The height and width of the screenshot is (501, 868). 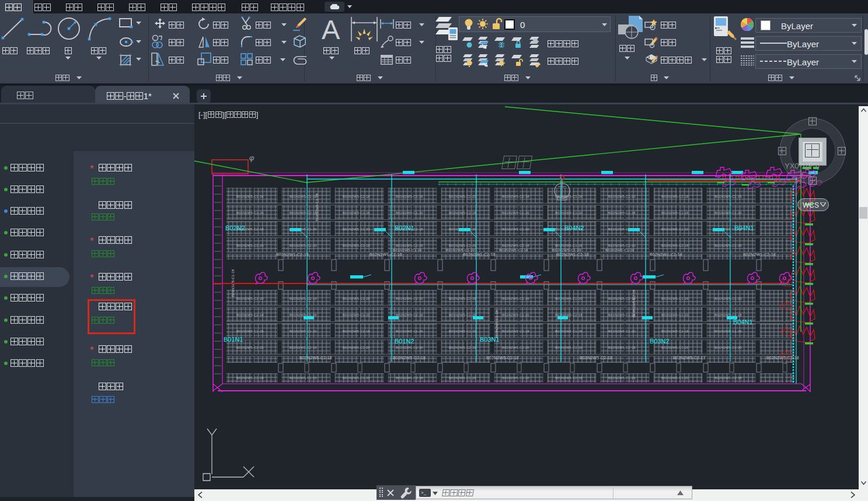 I want to click on svg-text: B01N1, so click(x=233, y=339).